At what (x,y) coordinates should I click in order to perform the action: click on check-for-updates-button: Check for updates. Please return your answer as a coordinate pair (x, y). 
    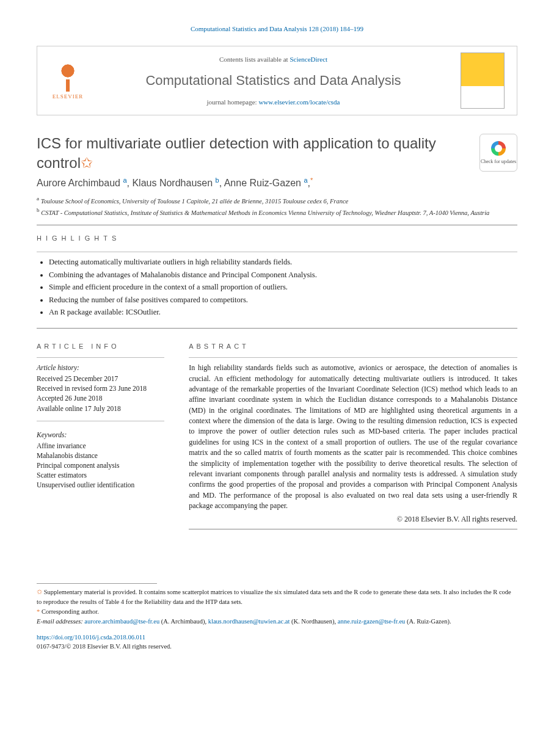
    Looking at the image, I should click on (498, 153).